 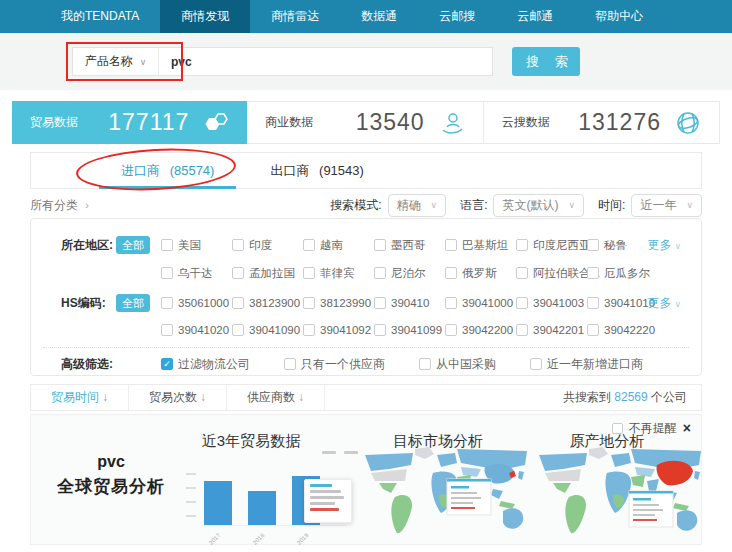 I want to click on checkbox-label: 38123990, so click(x=346, y=303).